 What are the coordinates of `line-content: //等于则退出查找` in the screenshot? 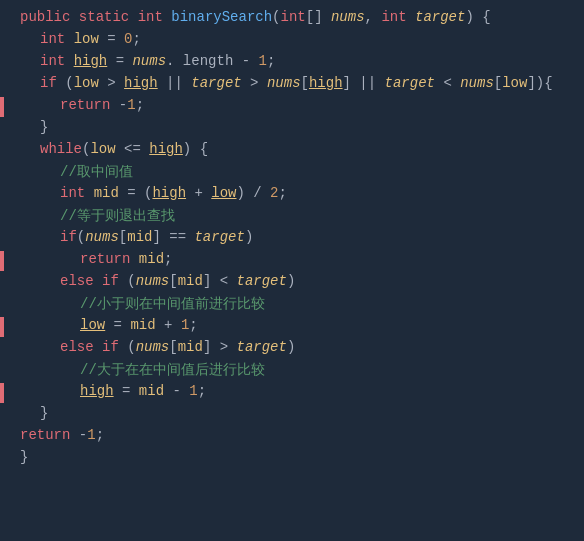 It's located at (92, 216).